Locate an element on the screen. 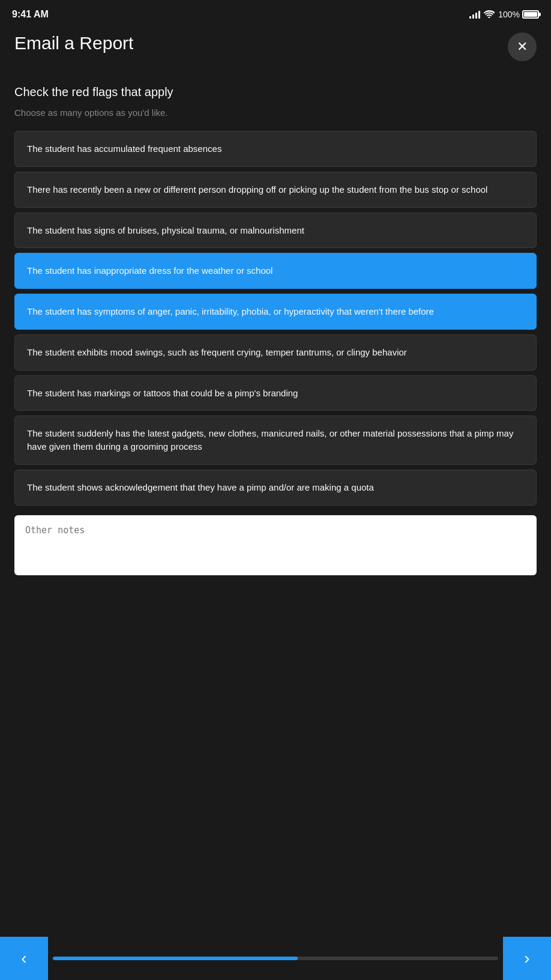 The image size is (551, 980). bottom-nav: ‹ › is located at coordinates (276, 958).